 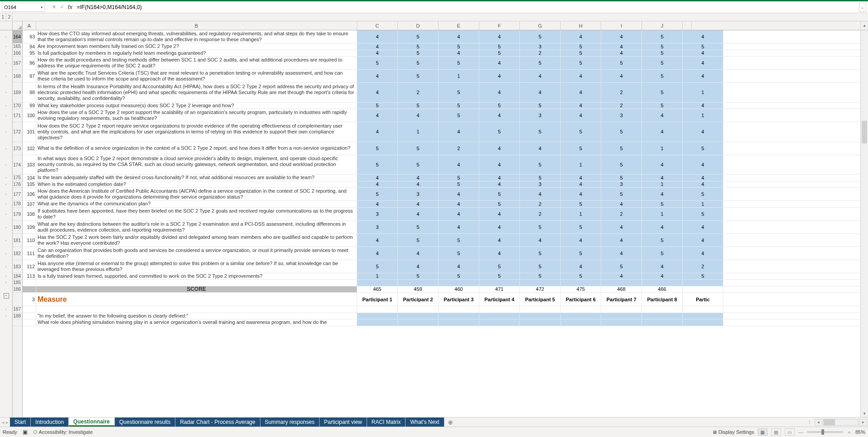 I want to click on cell-question: In terms of the Health Insurance Portabi…, so click(x=197, y=92).